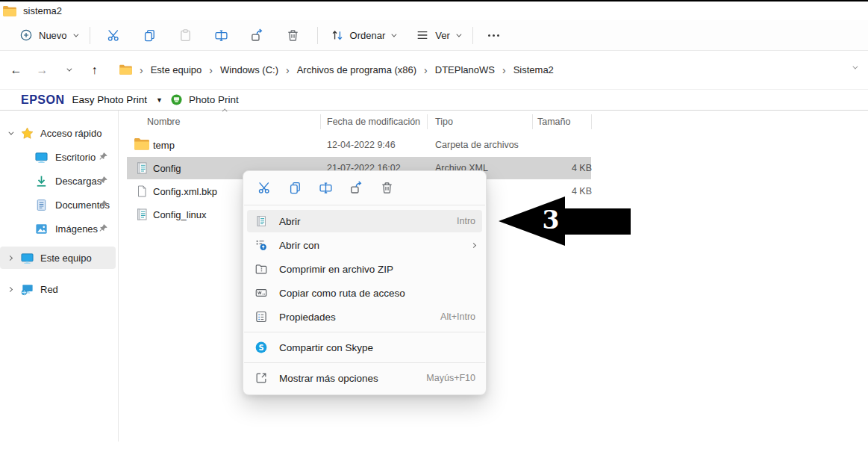  I want to click on paste-icon, so click(185, 36).